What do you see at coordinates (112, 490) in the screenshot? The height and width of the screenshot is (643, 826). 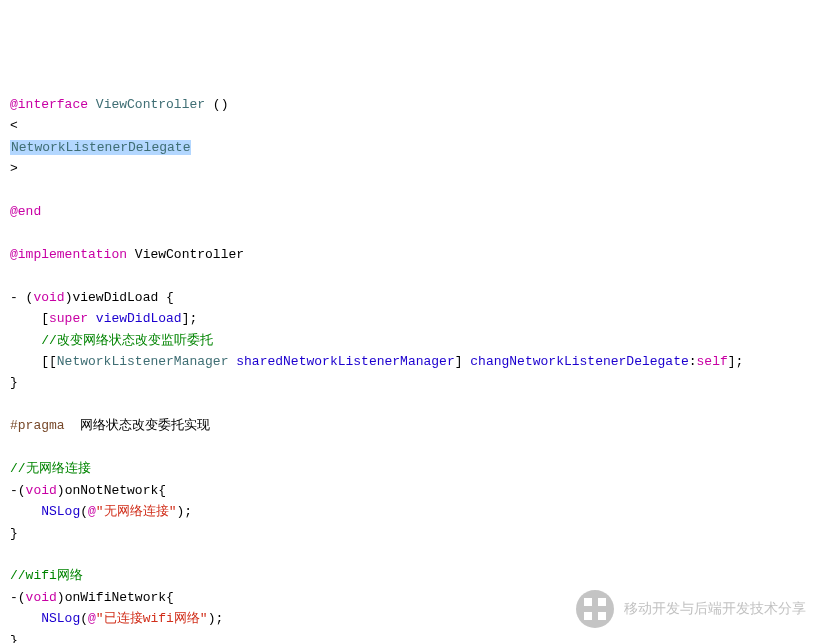 I see `method-onnotnetwork: onNotNetwork` at bounding box center [112, 490].